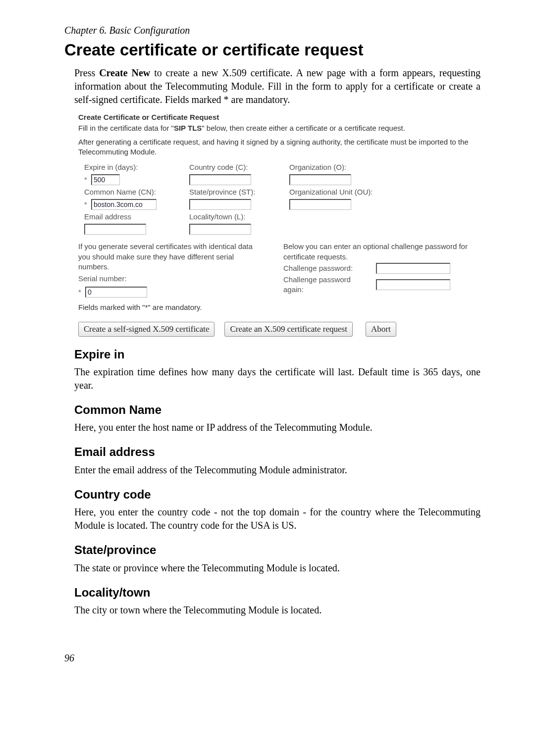 Image resolution: width=535 pixels, height=756 pixels. What do you see at coordinates (236, 167) in the screenshot?
I see `label-country: Country code (C):` at bounding box center [236, 167].